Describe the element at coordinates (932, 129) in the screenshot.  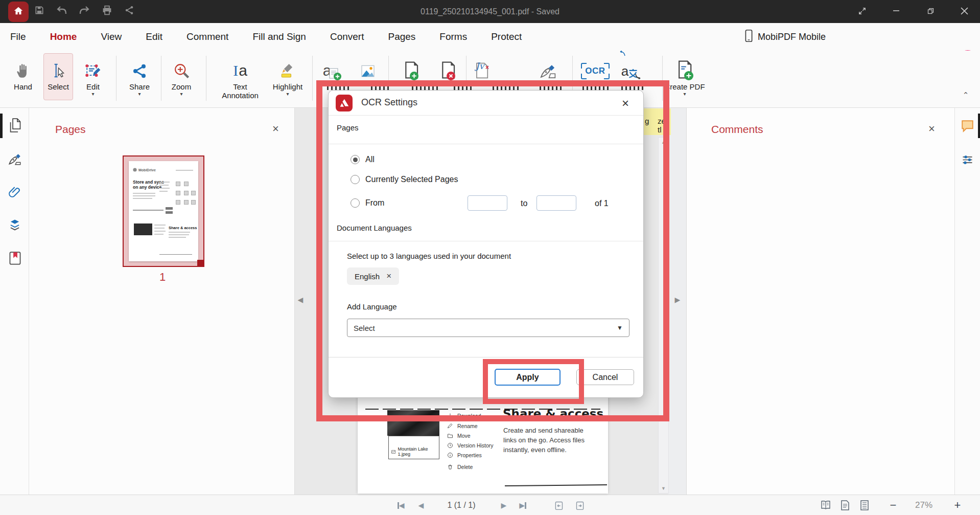
I see `comments-panel-close: ×` at that location.